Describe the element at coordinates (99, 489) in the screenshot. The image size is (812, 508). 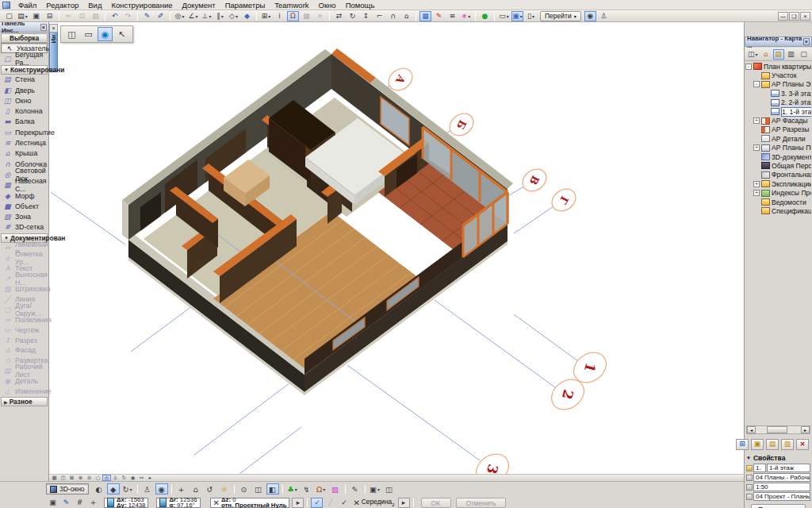
I see `perspective-icon: ◐` at that location.